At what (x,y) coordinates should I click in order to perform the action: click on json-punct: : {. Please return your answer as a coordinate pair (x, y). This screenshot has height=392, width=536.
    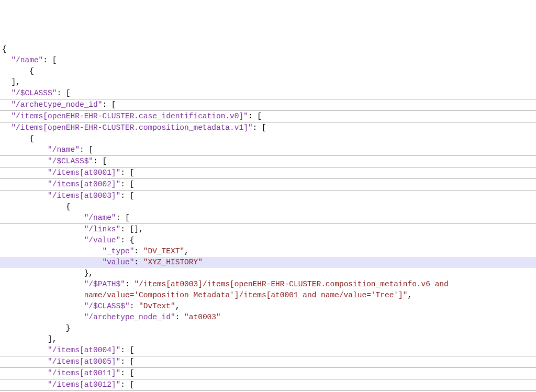
    Looking at the image, I should click on (127, 240).